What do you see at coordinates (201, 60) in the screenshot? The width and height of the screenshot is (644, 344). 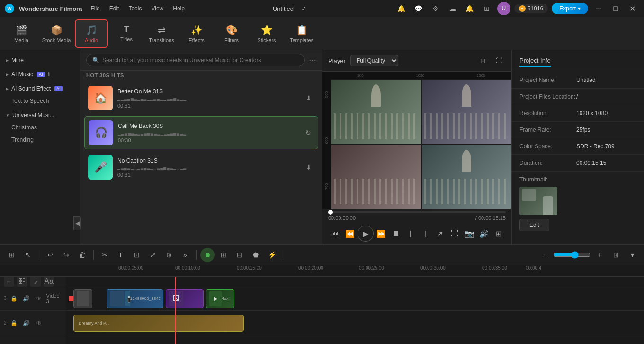 I see `search-input` at bounding box center [201, 60].